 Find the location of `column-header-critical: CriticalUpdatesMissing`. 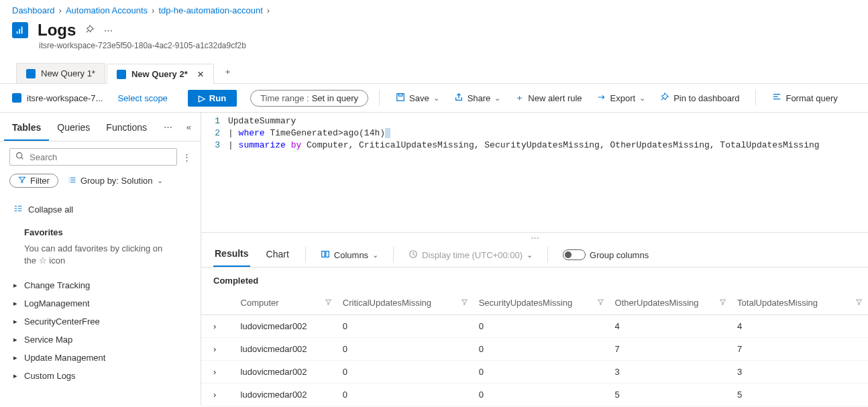

column-header-critical: CriticalUpdatesMissing is located at coordinates (405, 303).